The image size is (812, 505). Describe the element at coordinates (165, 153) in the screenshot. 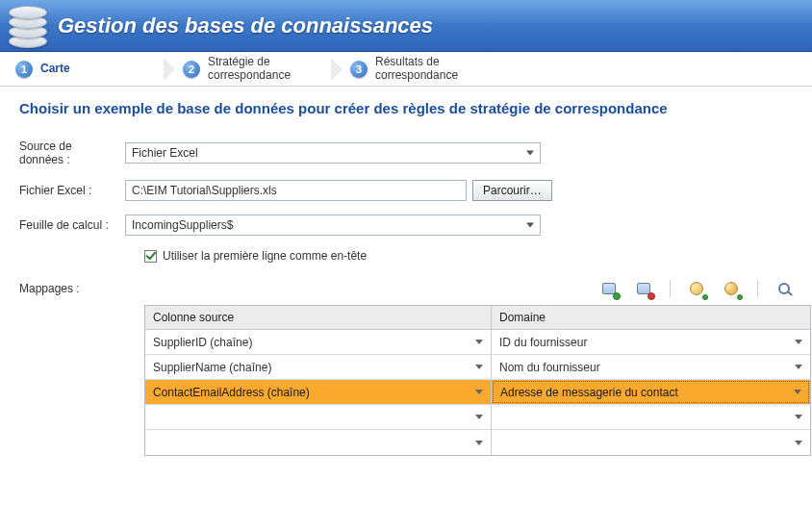

I see `data-source-value: Fichier Excel` at that location.